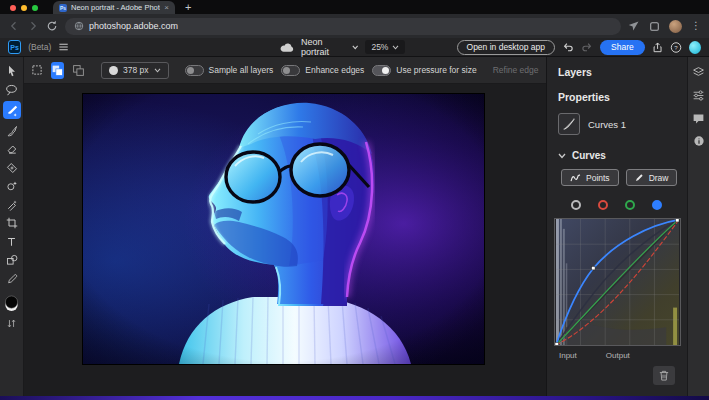 The image size is (709, 400). What do you see at coordinates (12, 324) in the screenshot?
I see `toolbar-collapse-icon` at bounding box center [12, 324].